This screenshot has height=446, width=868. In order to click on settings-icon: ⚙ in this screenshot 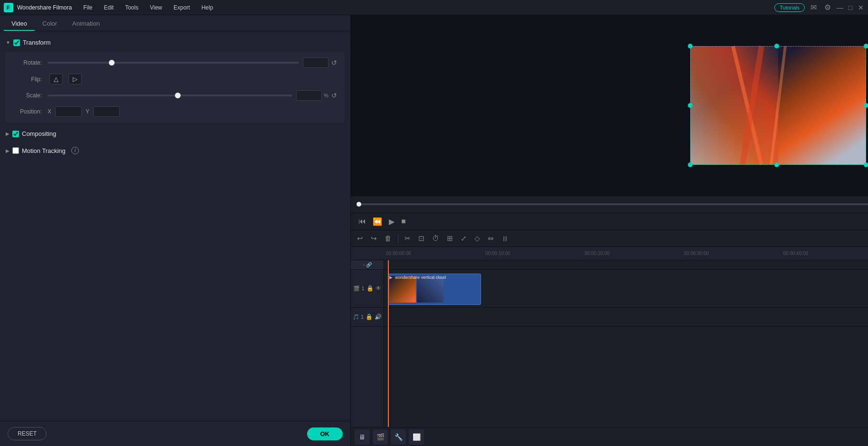, I will do `click(828, 8)`.